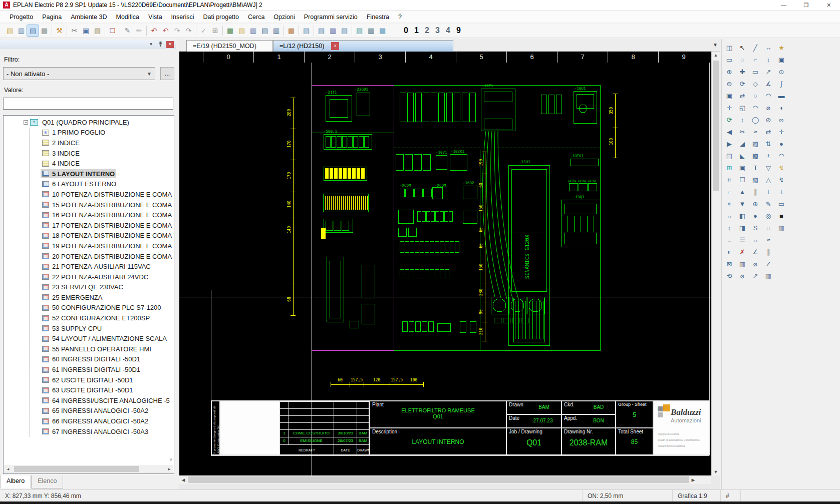  Describe the element at coordinates (86, 31) in the screenshot. I see `copy-icon: ▣` at that location.